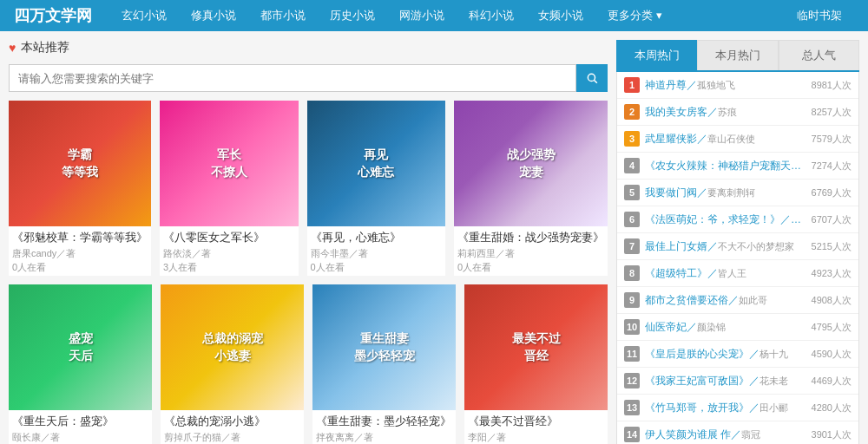 The image size is (868, 444). I want to click on book-author: 李阳／著, so click(536, 437).